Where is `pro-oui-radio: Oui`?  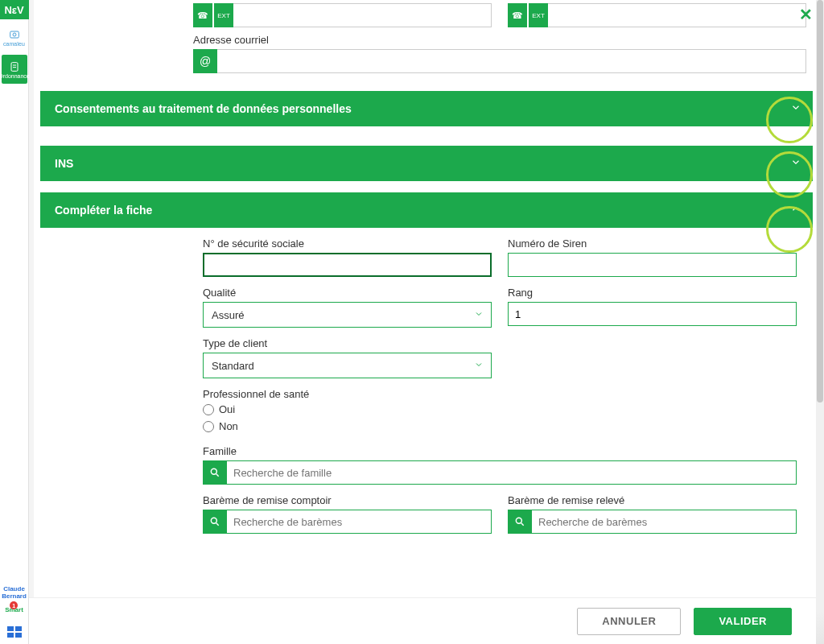 pro-oui-radio: Oui is located at coordinates (500, 409).